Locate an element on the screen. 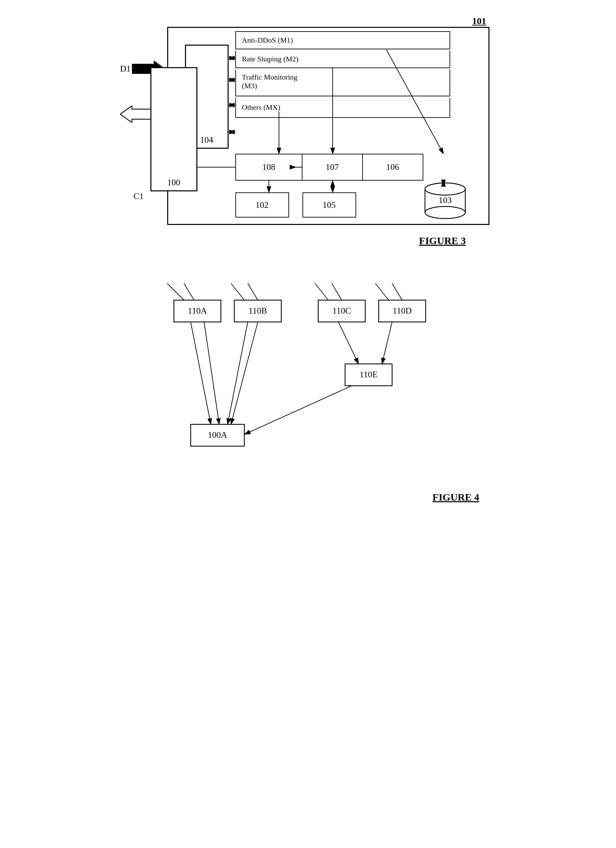 The image size is (616, 848). box-105: 105 is located at coordinates (329, 205).